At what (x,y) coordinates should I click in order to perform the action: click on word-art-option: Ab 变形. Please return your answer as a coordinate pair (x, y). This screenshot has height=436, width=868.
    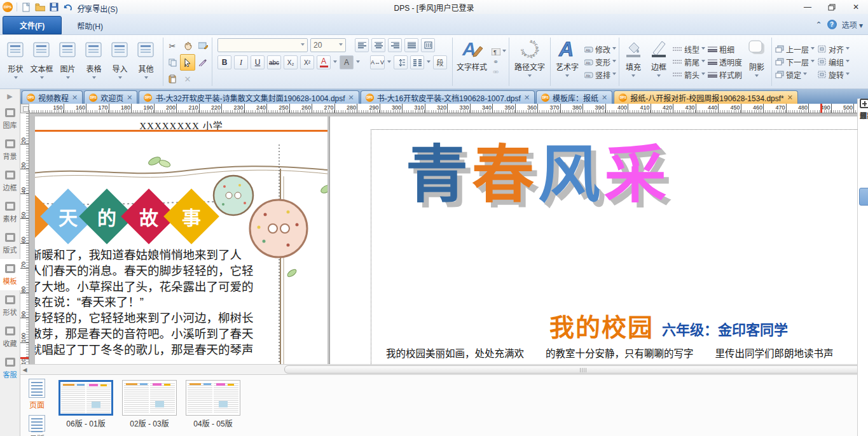
    Looking at the image, I should click on (600, 62).